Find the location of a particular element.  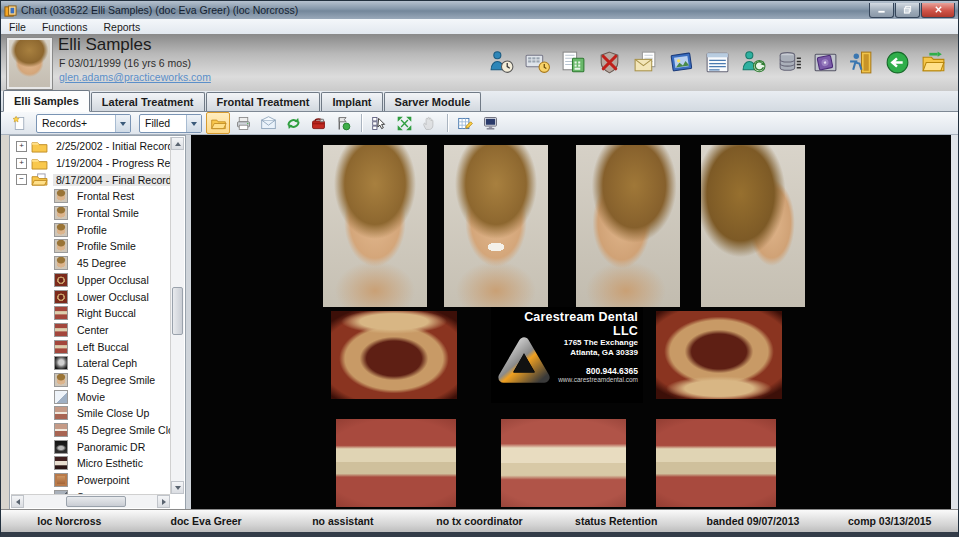

data-stack-icon is located at coordinates (790, 62).